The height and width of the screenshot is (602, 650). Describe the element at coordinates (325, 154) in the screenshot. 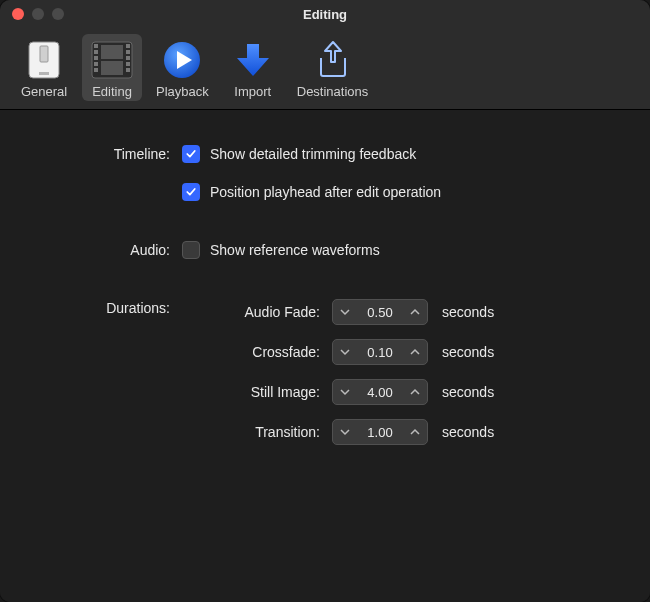

I see `timeline-row-1: Timeline: Show detailed trimming feedbac…` at that location.